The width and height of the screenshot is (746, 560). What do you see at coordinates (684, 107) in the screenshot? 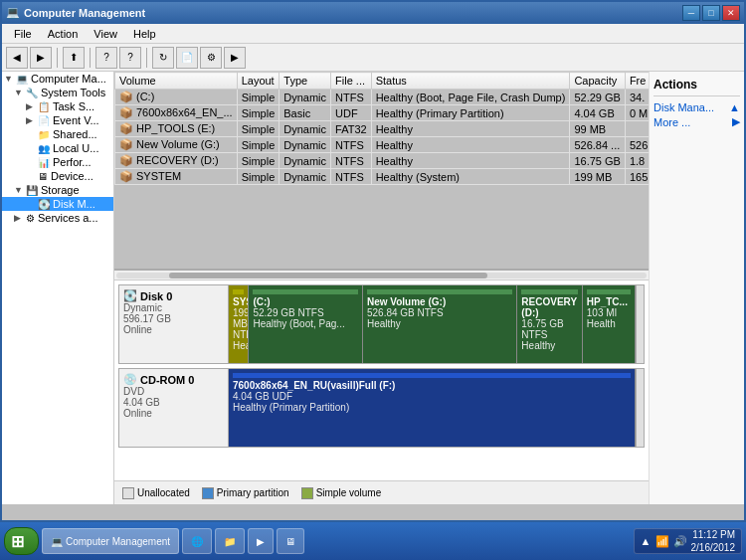
I see `action-disk-label: Disk Mana...` at bounding box center [684, 107].